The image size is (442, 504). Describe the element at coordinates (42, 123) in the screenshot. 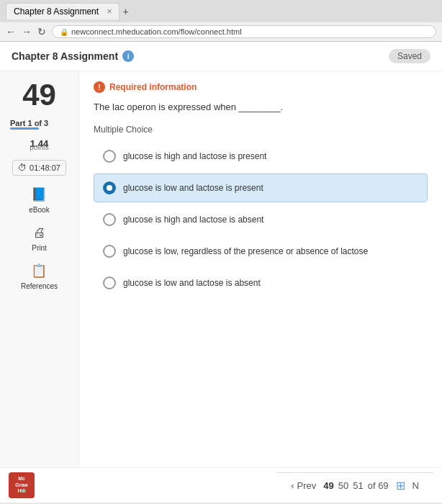

I see `part-label: Part 1 of 3` at that location.